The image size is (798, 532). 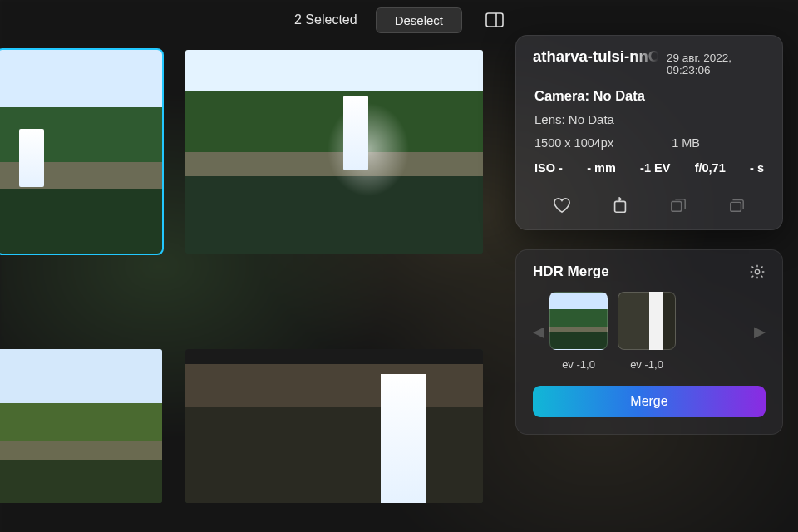 What do you see at coordinates (419, 20) in the screenshot?
I see `deselect-button: Deselect` at bounding box center [419, 20].